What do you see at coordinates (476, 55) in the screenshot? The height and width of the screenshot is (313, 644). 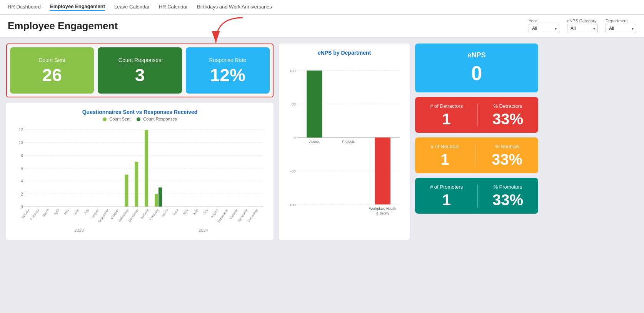 I see `enps-label: eNPS` at bounding box center [476, 55].